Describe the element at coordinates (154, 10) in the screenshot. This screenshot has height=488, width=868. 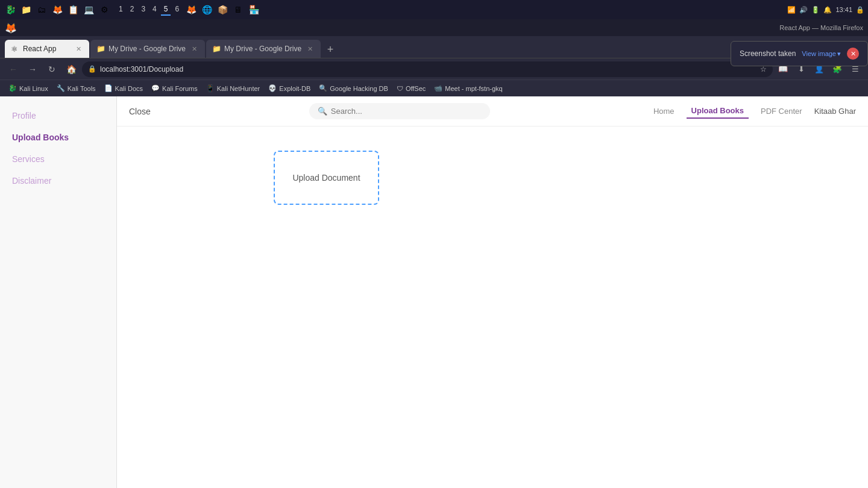
I see `workspace-4: 4` at that location.